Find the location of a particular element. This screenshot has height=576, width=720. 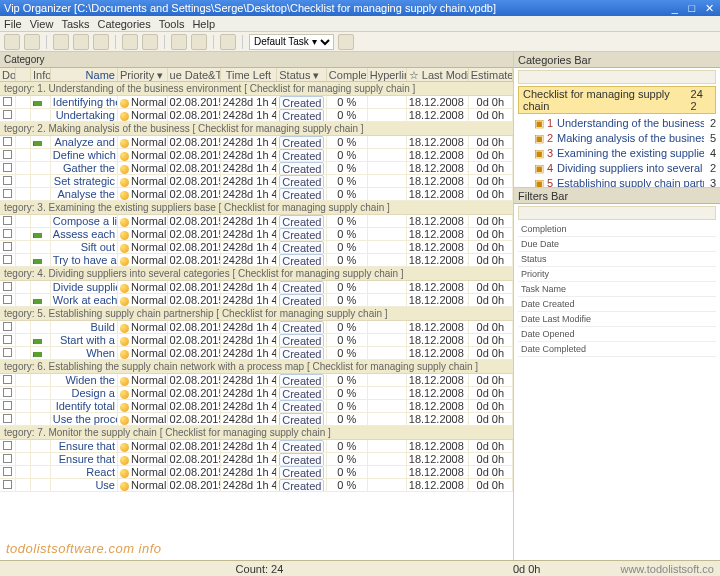

group-header: tegory: 3. Examining the existing suppli… is located at coordinates (256, 208).